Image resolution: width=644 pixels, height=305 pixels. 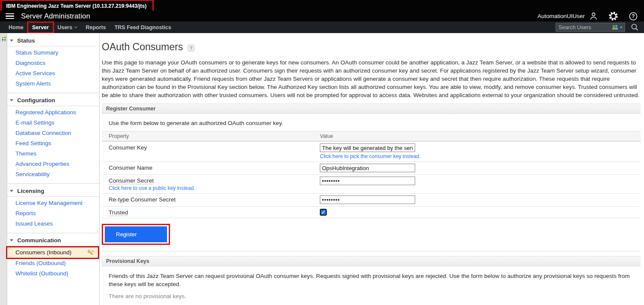 I want to click on form-row-consumer-name: Consumer Name, so click(x=371, y=168).